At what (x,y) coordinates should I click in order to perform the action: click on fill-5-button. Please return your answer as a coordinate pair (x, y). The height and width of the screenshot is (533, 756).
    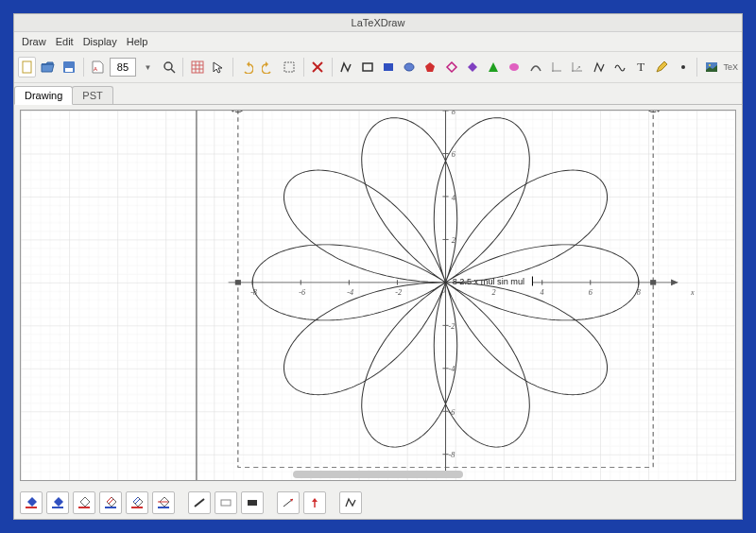
    Looking at the image, I should click on (137, 503).